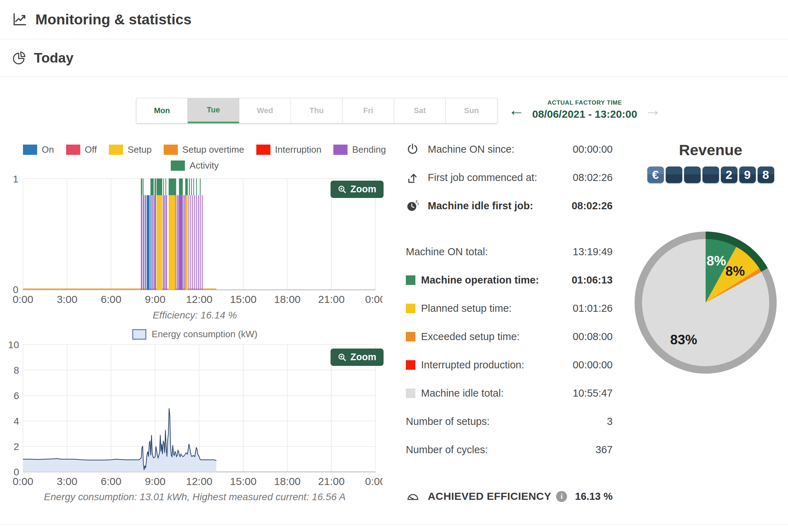  I want to click on tab-sat: Sat, so click(420, 111).